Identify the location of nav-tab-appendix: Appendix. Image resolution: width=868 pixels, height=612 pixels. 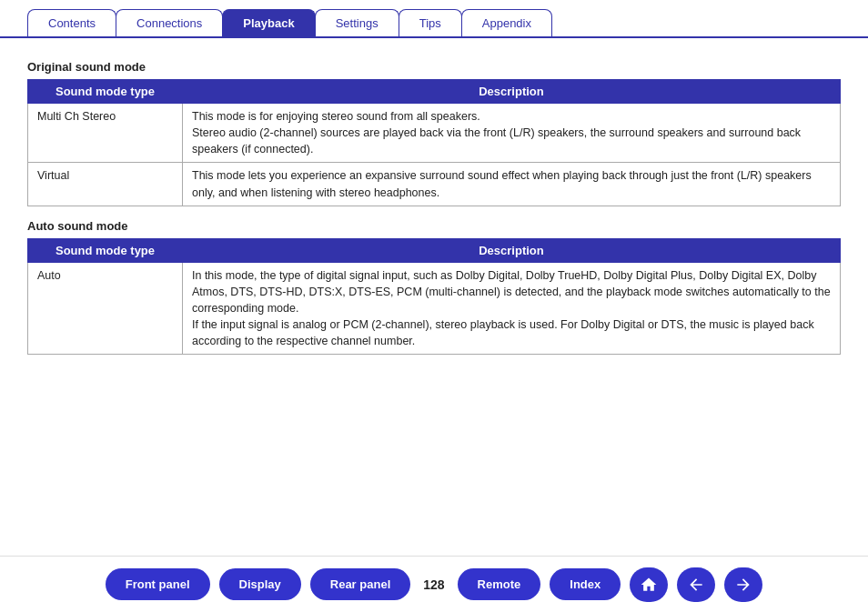
(507, 23).